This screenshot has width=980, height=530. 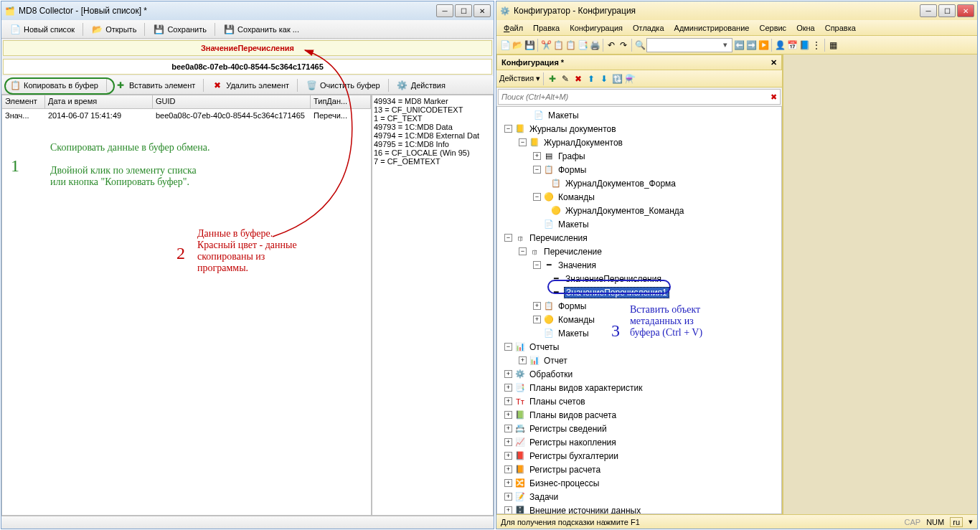 What do you see at coordinates (841, 28) in the screenshot?
I see `menu-help: Справка` at bounding box center [841, 28].